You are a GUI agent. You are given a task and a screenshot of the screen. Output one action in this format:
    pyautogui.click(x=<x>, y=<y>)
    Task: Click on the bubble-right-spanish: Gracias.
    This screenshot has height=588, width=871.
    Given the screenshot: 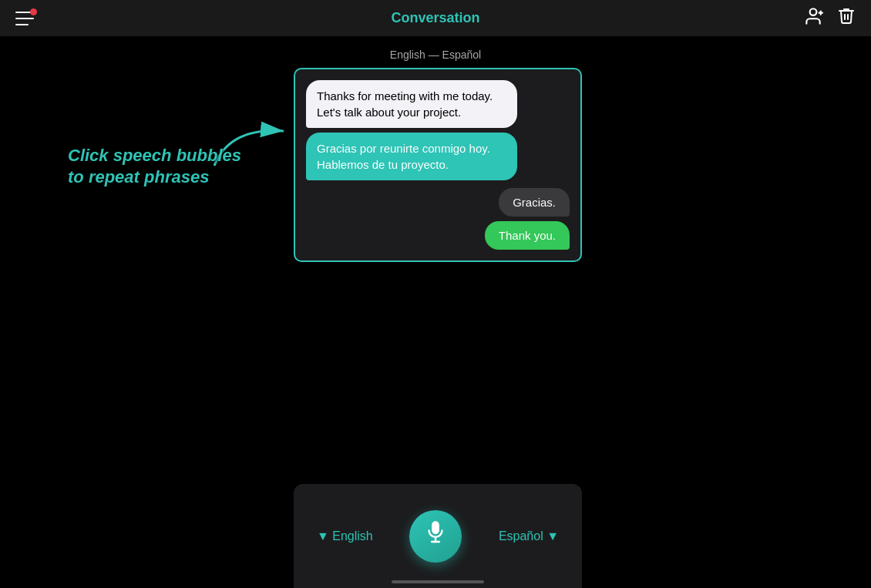 What is the action you would take?
    pyautogui.click(x=534, y=202)
    